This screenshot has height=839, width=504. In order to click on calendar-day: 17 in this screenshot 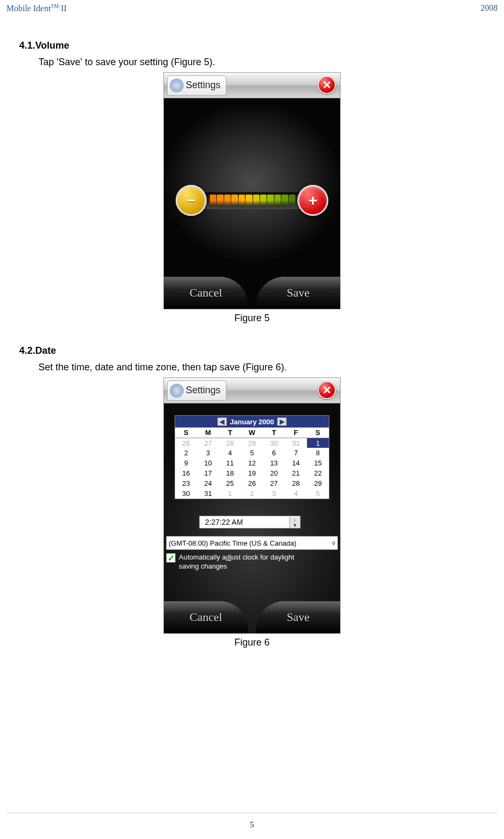, I will do `click(208, 473)`.